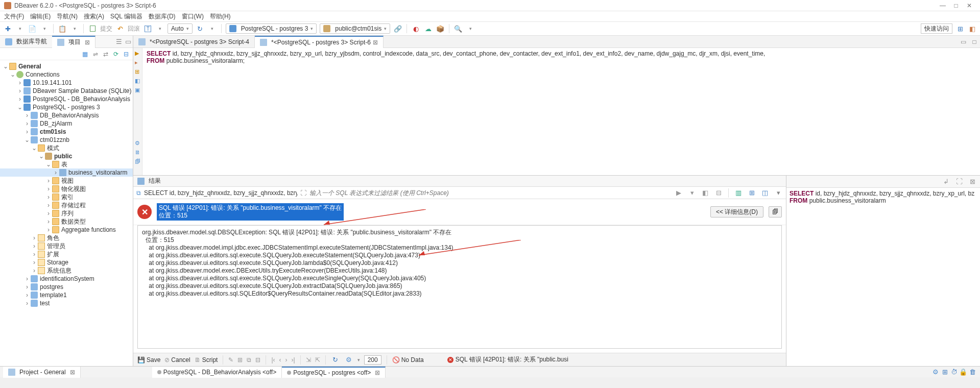 Image resolution: width=980 pixels, height=388 pixels. I want to click on tree-item: template1, so click(53, 295).